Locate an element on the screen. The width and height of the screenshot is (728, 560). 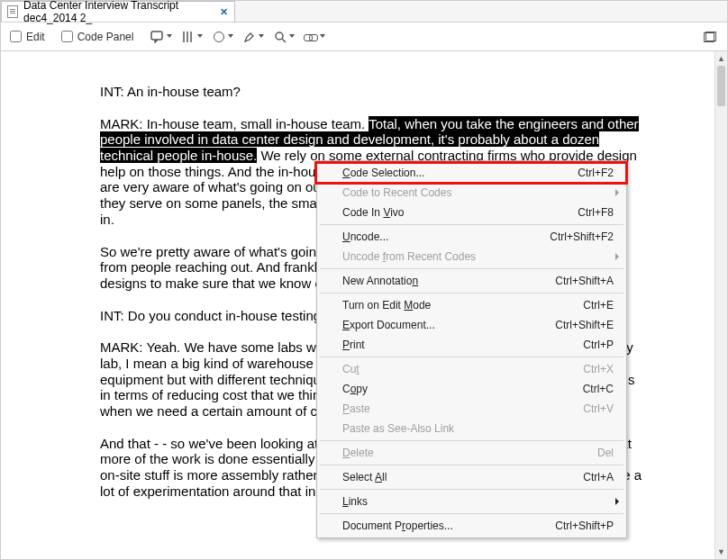
menu-shortcut: Ctrl+X is located at coordinates (598, 369).